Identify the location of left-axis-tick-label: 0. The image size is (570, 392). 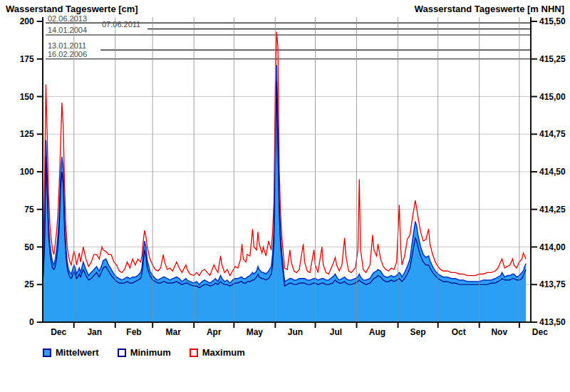
(31, 322).